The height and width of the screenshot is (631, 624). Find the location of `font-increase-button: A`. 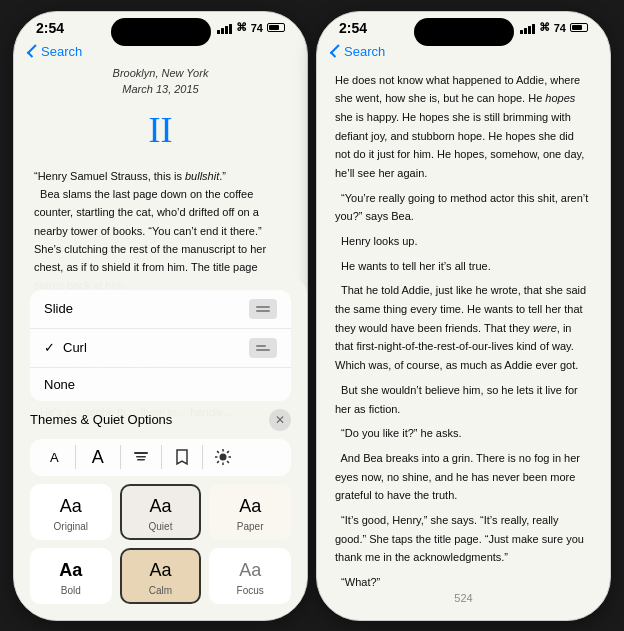

font-increase-button: A is located at coordinates (98, 458).